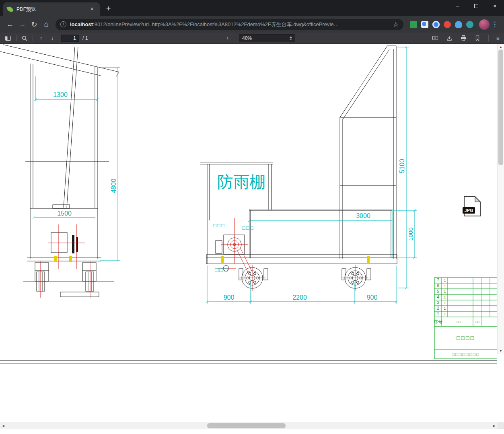 The width and height of the screenshot is (504, 434). I want to click on leaf-favicon-icon, so click(10, 9).